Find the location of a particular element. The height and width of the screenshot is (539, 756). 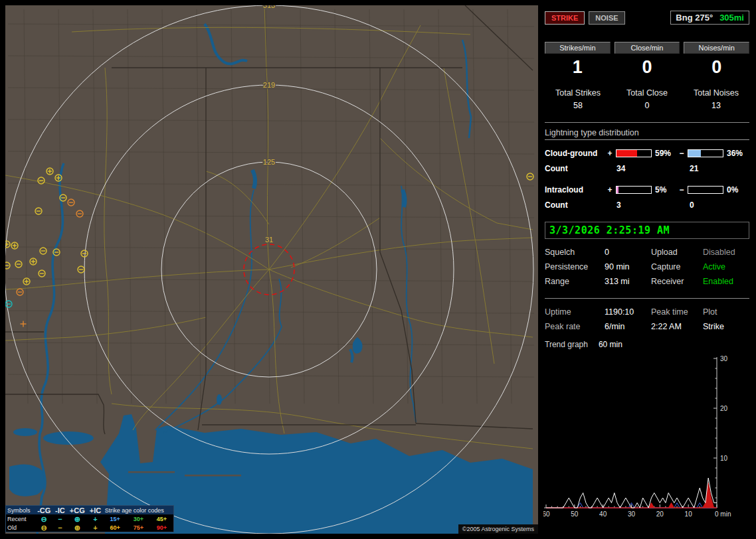

svg-text: 60 is located at coordinates (547, 514).